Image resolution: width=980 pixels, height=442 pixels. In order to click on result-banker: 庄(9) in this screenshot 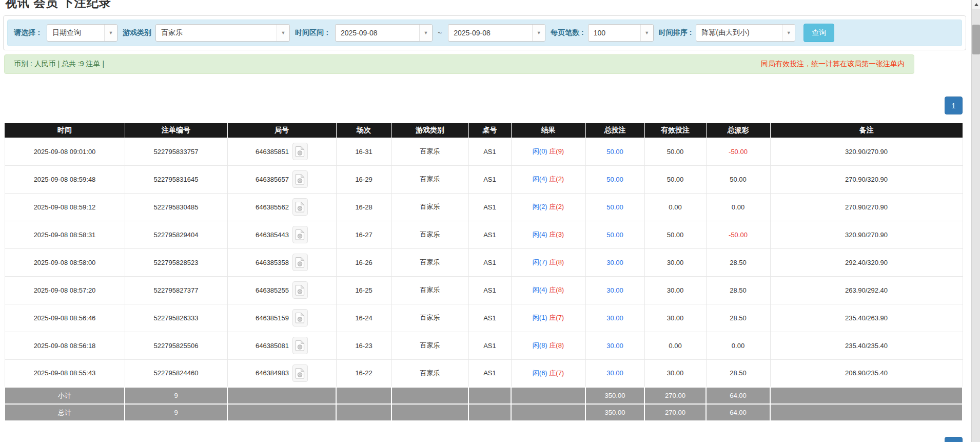, I will do `click(556, 151)`.